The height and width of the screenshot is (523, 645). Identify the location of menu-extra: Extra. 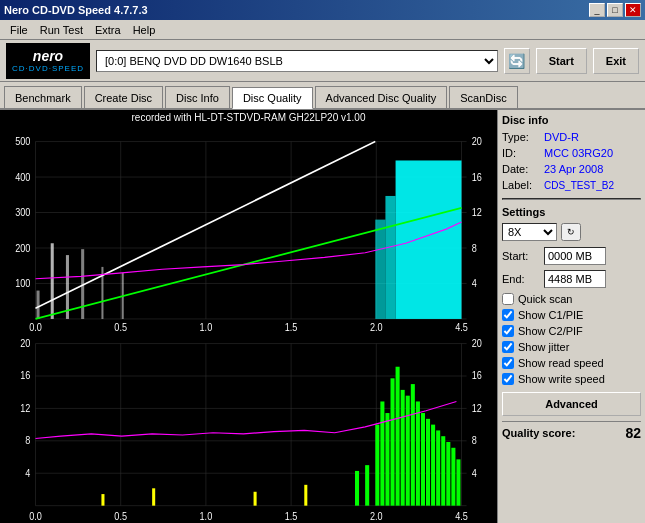
(108, 30).